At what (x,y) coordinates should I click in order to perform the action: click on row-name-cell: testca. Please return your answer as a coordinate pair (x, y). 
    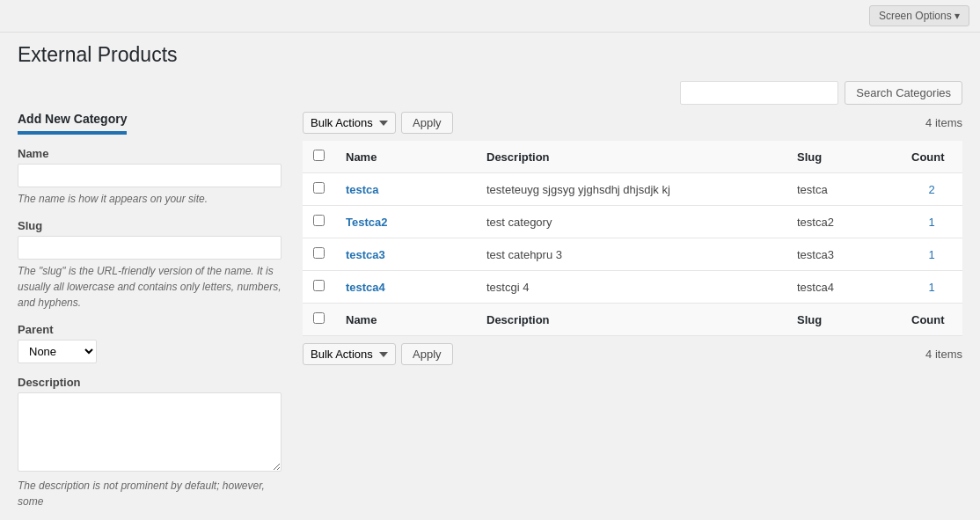
    Looking at the image, I should click on (406, 190).